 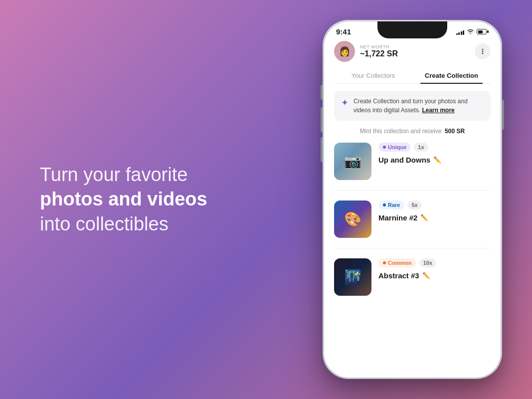 I want to click on status-icons, so click(x=473, y=32).